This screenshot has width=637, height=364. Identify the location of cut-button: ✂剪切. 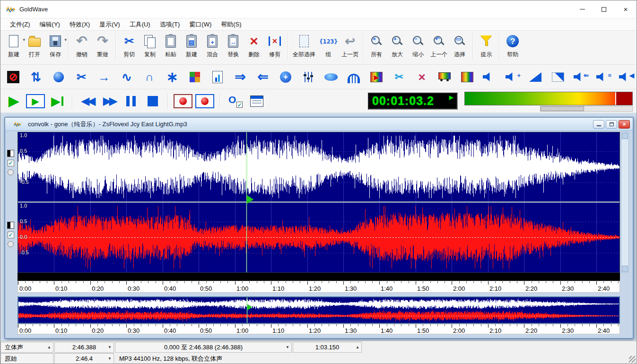
(129, 47).